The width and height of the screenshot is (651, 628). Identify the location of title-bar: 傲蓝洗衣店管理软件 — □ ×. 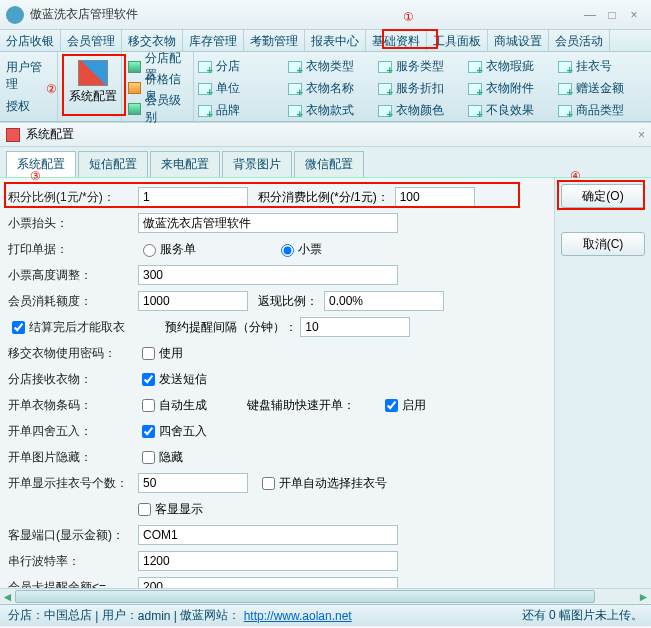
(326, 15).